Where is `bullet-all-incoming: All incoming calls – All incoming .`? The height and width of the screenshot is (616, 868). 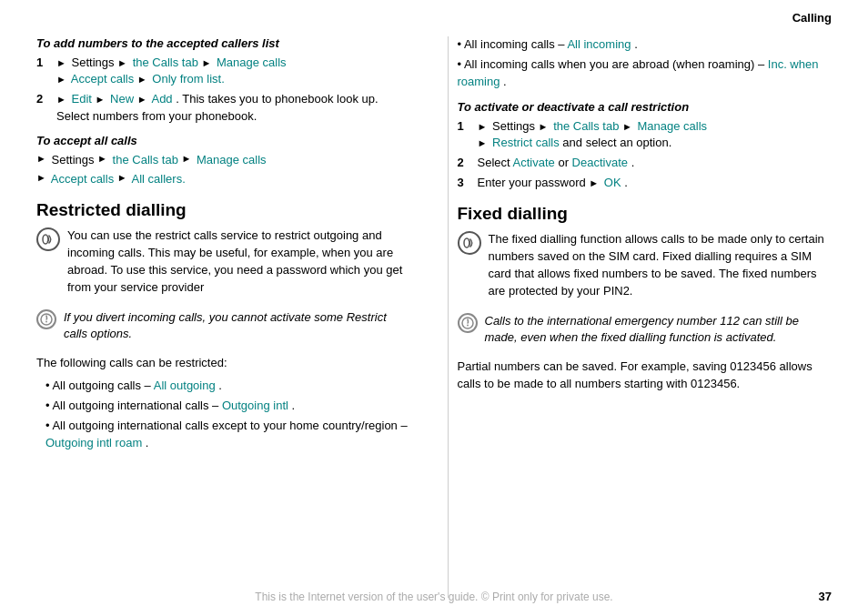
bullet-all-incoming: All incoming calls – All incoming . is located at coordinates (645, 45).